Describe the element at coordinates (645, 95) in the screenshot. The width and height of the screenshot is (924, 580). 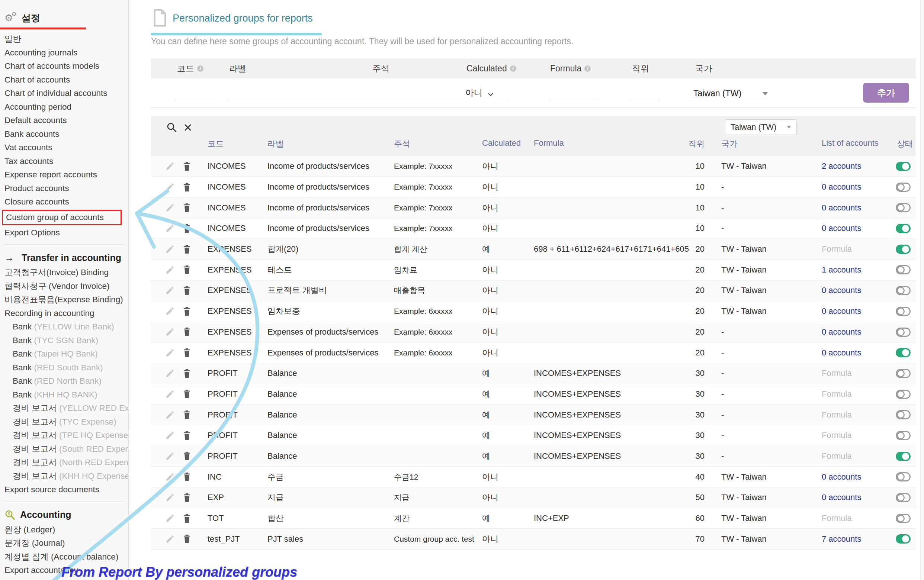
I see `position-input` at that location.